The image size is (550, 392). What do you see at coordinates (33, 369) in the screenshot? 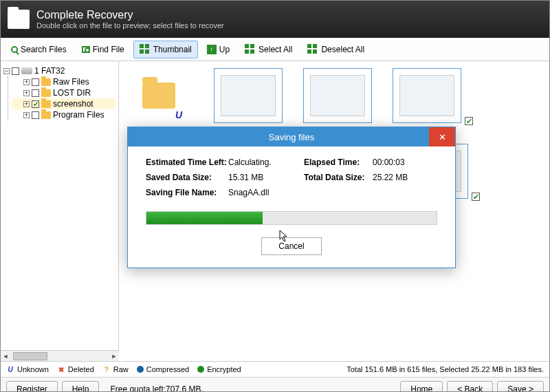
I see `legend-unknown: Unknown` at bounding box center [33, 369].